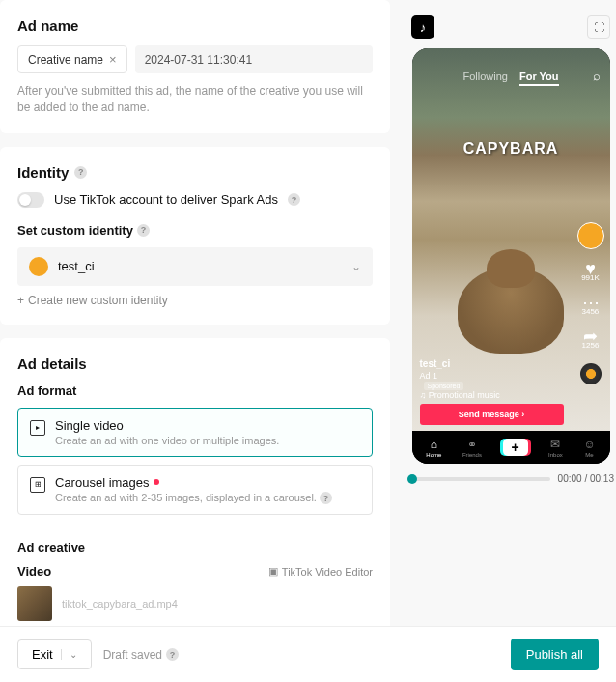 The image size is (616, 682). I want to click on plus-icon: +, so click(21, 300).